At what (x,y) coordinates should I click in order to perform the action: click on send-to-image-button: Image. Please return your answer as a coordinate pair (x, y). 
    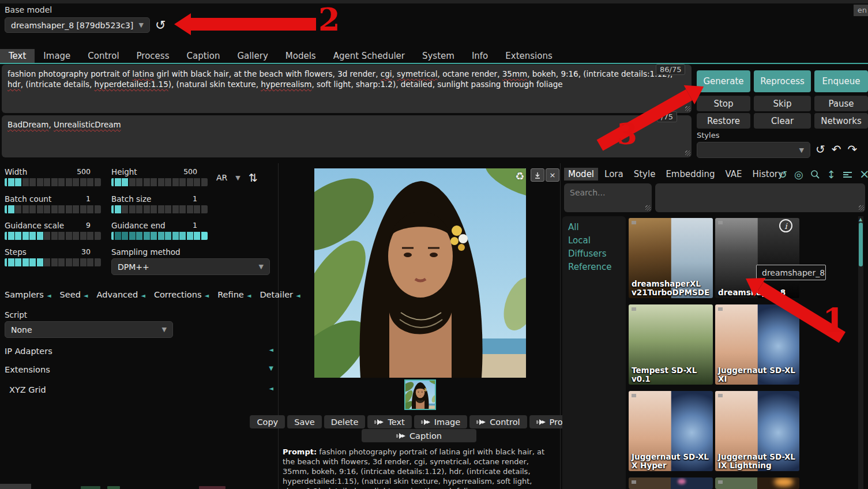
    Looking at the image, I should click on (441, 422).